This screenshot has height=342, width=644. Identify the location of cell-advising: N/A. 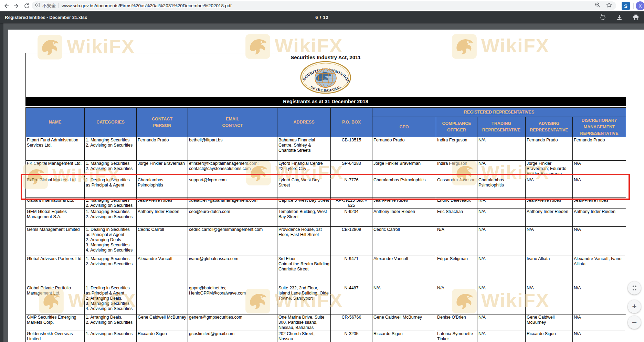
(549, 187).